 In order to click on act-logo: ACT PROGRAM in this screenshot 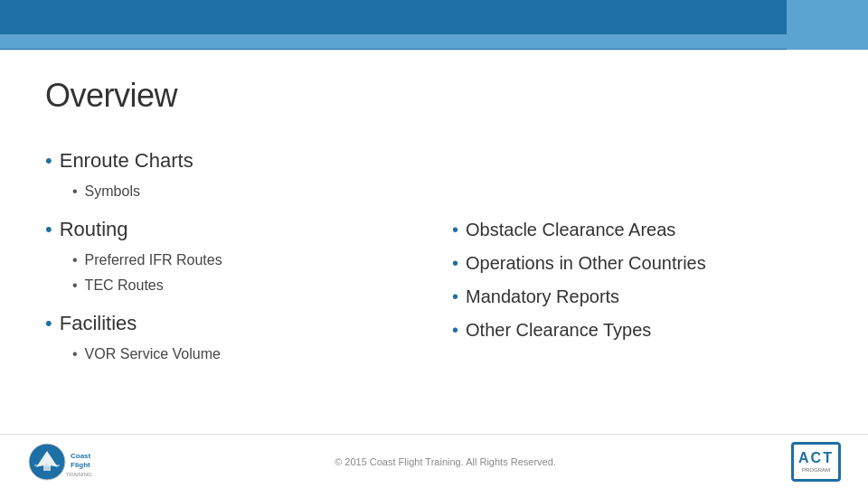, I will do `click(816, 462)`.